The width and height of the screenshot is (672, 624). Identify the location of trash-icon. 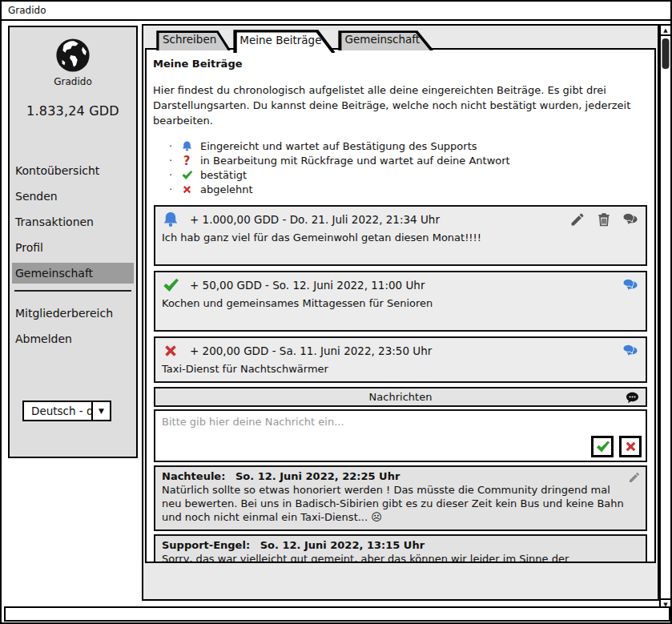
(604, 219).